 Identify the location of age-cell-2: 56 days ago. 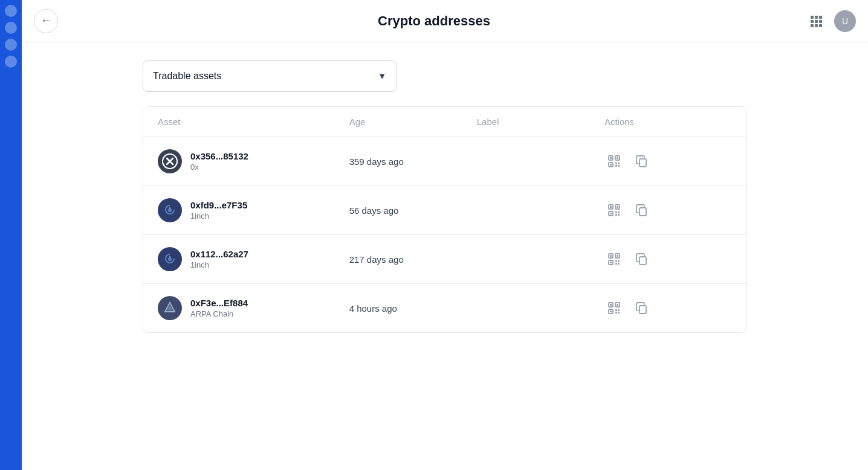
(413, 210).